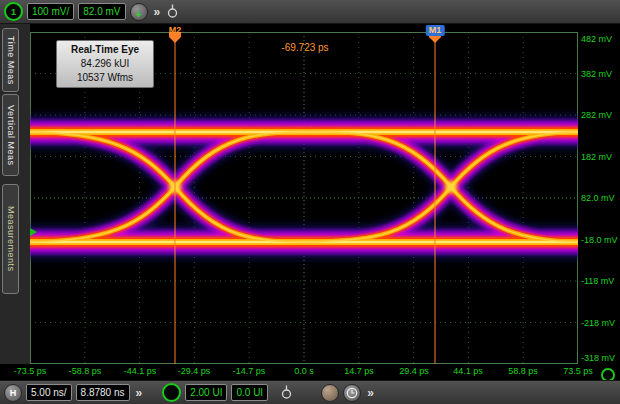  Describe the element at coordinates (10, 239) in the screenshot. I see `tab-measurements: Measurements` at that location.